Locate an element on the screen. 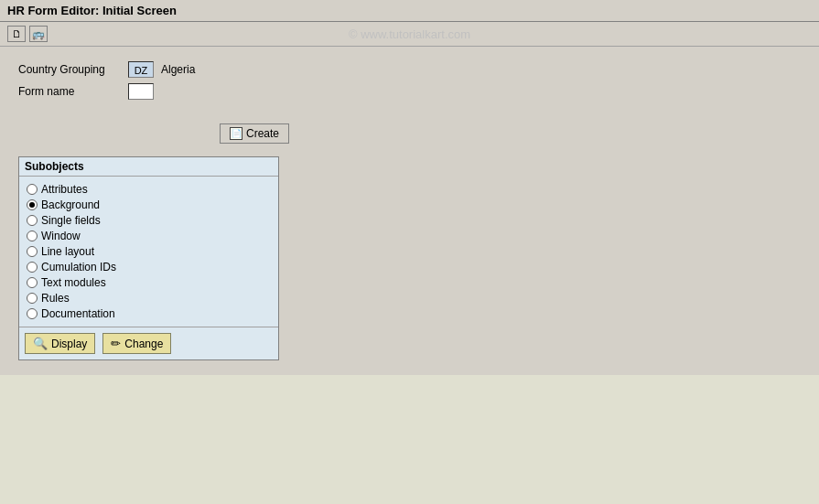 This screenshot has height=504, width=819. radio-line-layout: Line layout is located at coordinates (148, 252).